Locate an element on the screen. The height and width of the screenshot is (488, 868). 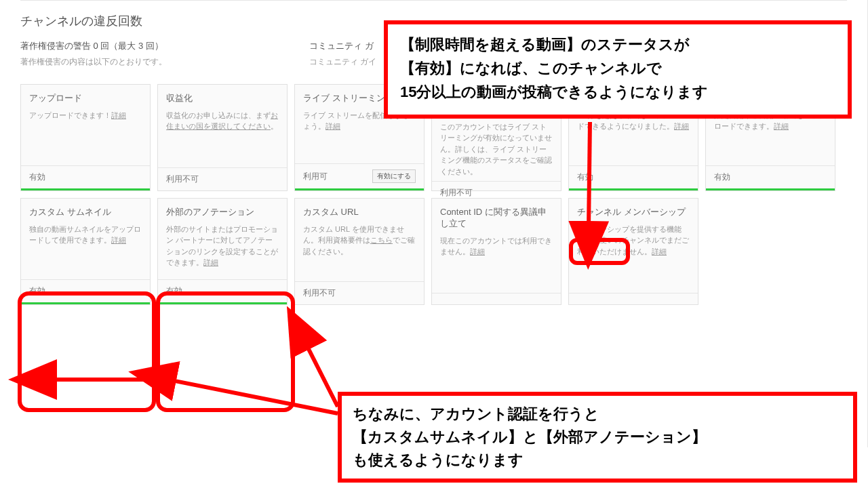
card-status: 利用可 有効にする is located at coordinates (359, 177).